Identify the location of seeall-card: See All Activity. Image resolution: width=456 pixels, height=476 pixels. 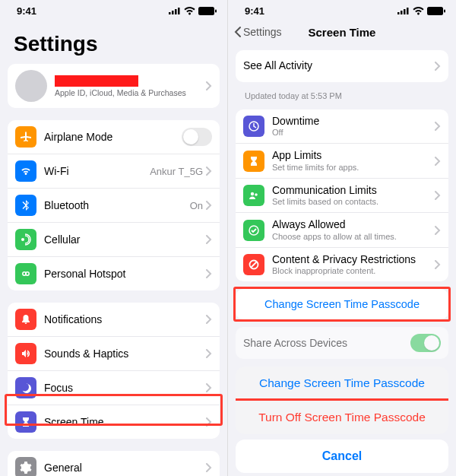
(342, 66).